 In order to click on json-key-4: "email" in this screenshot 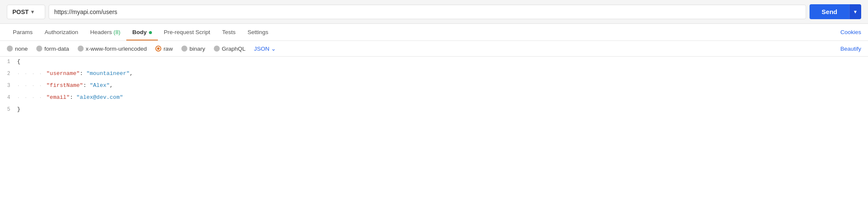, I will do `click(58, 97)`.